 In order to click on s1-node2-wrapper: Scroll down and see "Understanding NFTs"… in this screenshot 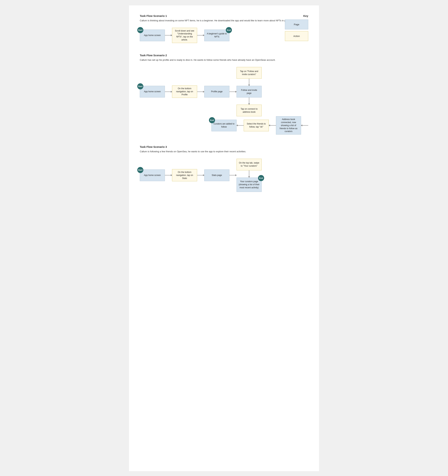, I will do `click(184, 35)`.